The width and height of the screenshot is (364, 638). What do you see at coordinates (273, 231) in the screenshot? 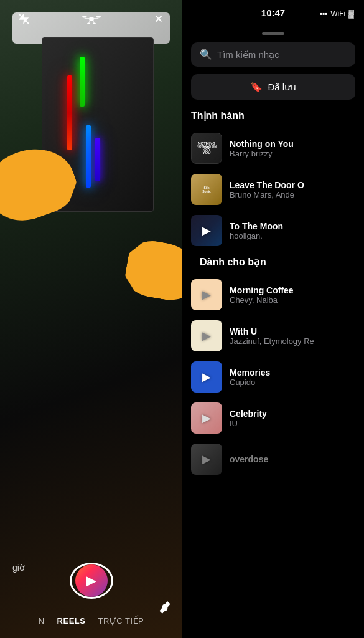
I see `list-item: ▶ To The Moon hooligan.` at bounding box center [273, 231].